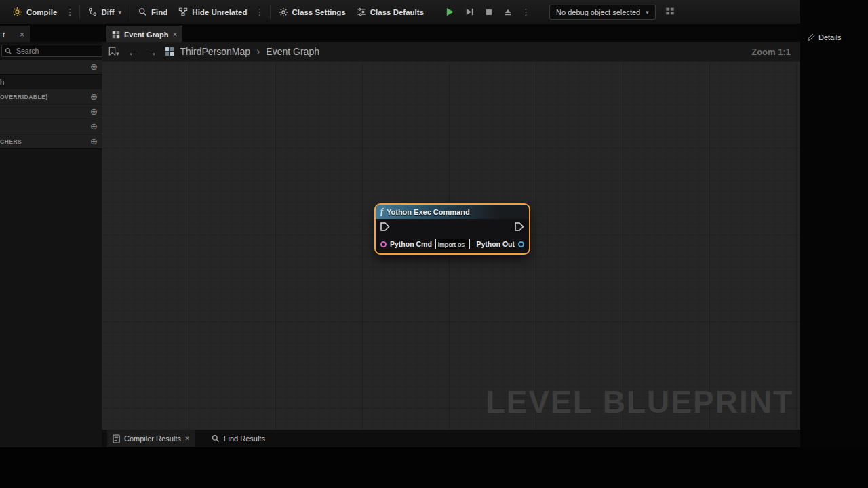 The width and height of the screenshot is (868, 488). What do you see at coordinates (834, 244) in the screenshot?
I see `details-panel: Details` at bounding box center [834, 244].